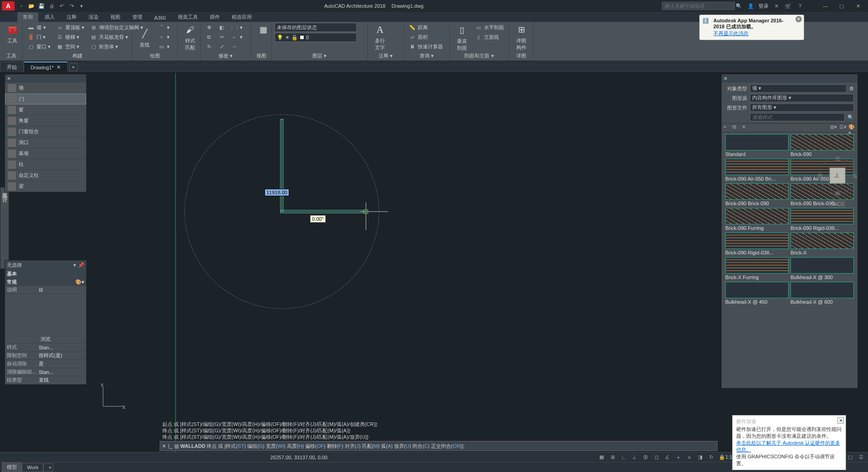 The height and width of the screenshot is (472, 868). Describe the element at coordinates (757, 170) in the screenshot. I see `style-item: Brick-090 Air-050 Bri...` at that location.